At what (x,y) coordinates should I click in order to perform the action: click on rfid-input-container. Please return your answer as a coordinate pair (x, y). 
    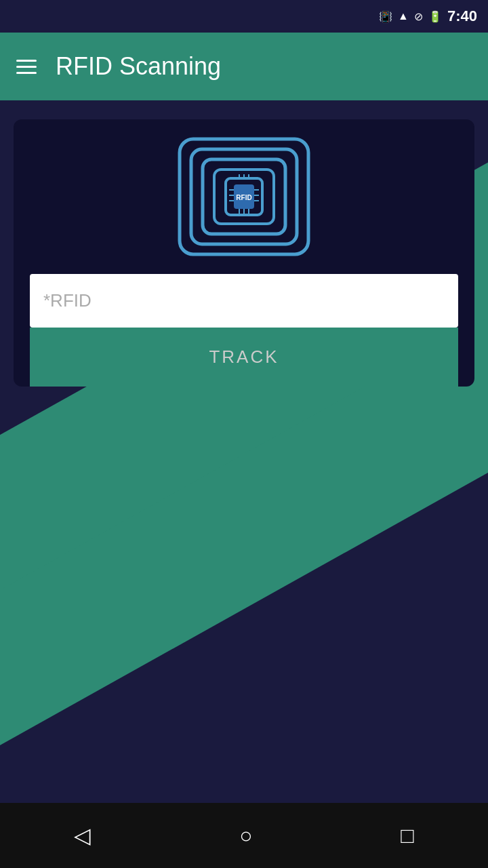
    Looking at the image, I should click on (244, 301).